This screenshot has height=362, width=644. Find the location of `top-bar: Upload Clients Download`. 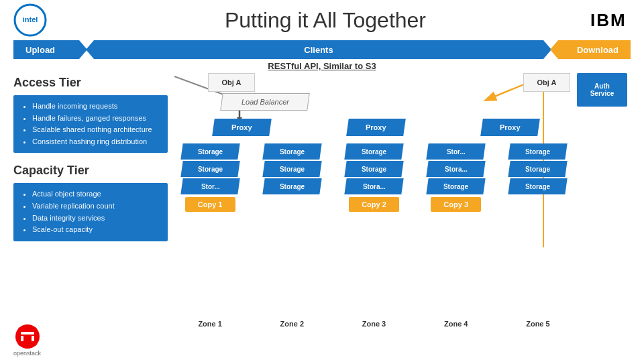

top-bar: Upload Clients Download is located at coordinates (322, 50).